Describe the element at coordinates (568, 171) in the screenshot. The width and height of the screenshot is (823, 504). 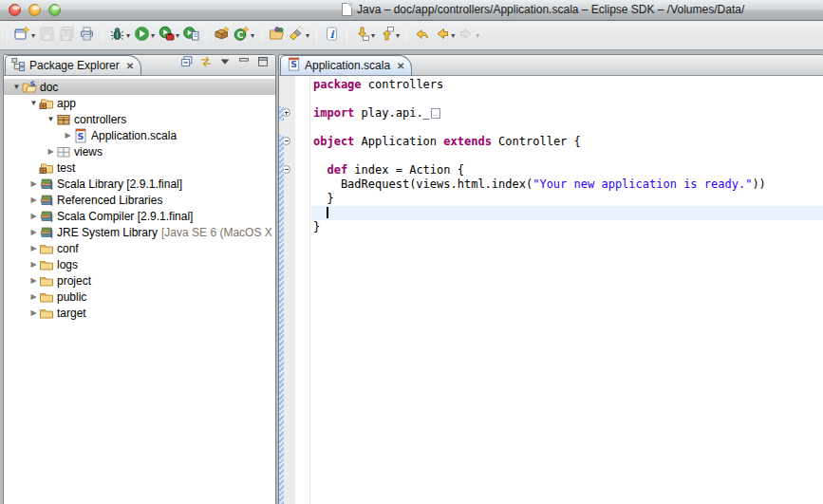
I see `code-line: def index = Action {` at that location.